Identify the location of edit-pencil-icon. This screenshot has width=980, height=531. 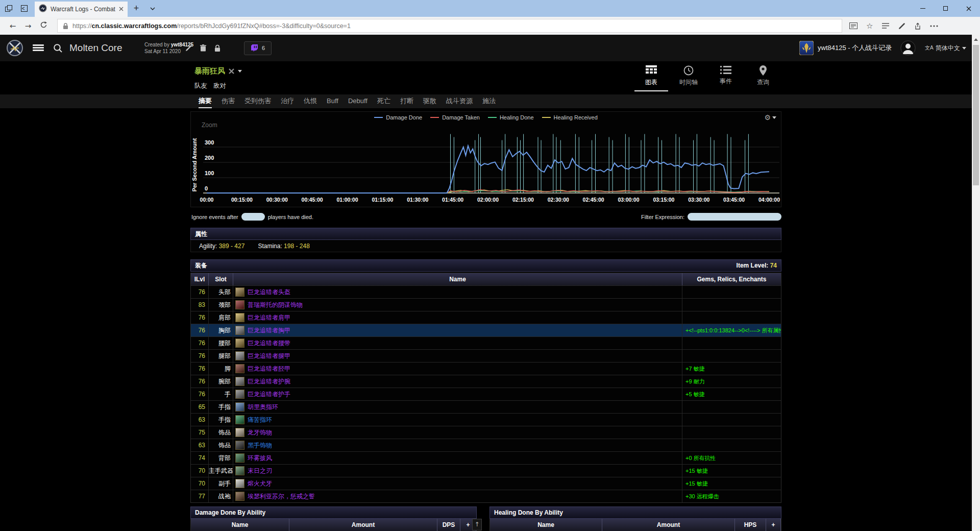
(189, 48).